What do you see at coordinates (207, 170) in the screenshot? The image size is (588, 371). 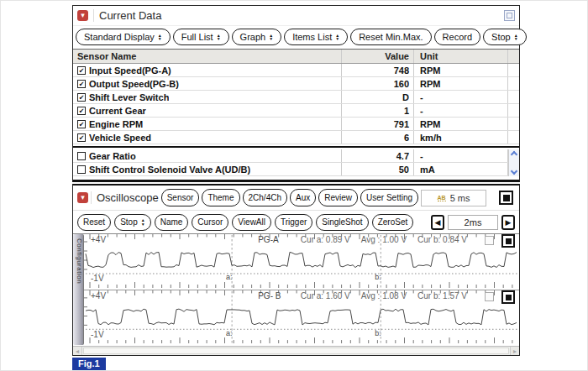 I see `sensor-name-cell: Shift Control Solenoid Valve A(UD/B)` at bounding box center [207, 170].